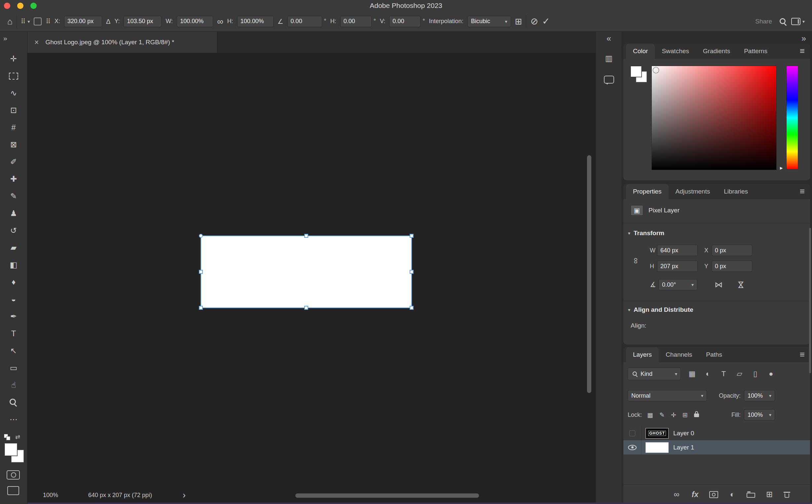 The width and height of the screenshot is (812, 504). Describe the element at coordinates (654, 374) in the screenshot. I see `layer-filter-select: Kind ▾` at that location.